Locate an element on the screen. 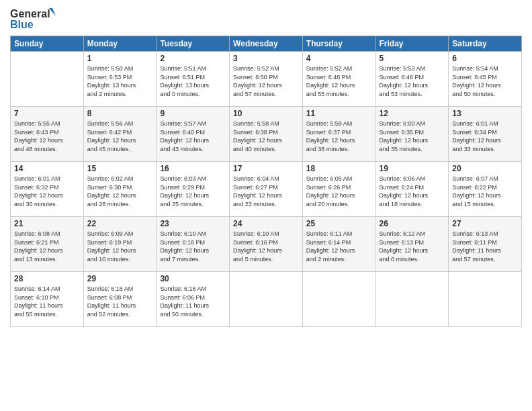  calendar-week-row: 1Sunrise: 5:50 AMSunset: 6:53 PMDaylight… is located at coordinates (266, 79).